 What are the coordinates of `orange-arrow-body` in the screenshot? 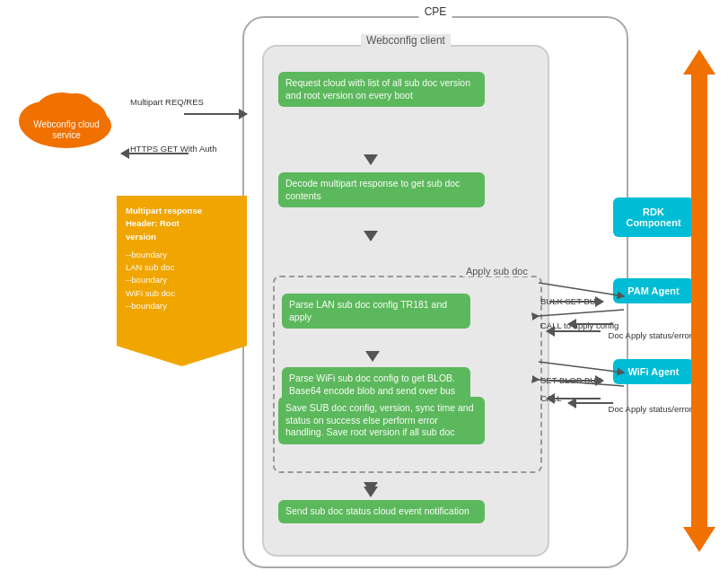 It's located at (699, 301).